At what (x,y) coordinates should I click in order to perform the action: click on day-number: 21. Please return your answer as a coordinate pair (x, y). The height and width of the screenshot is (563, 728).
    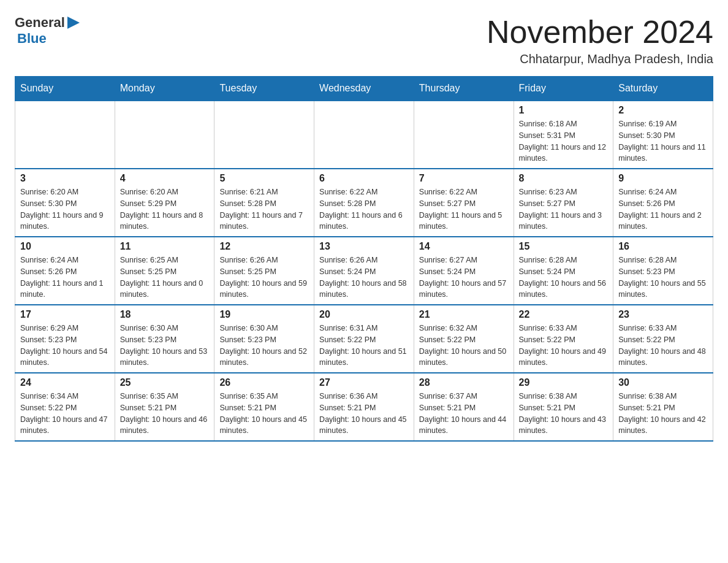
    Looking at the image, I should click on (464, 315).